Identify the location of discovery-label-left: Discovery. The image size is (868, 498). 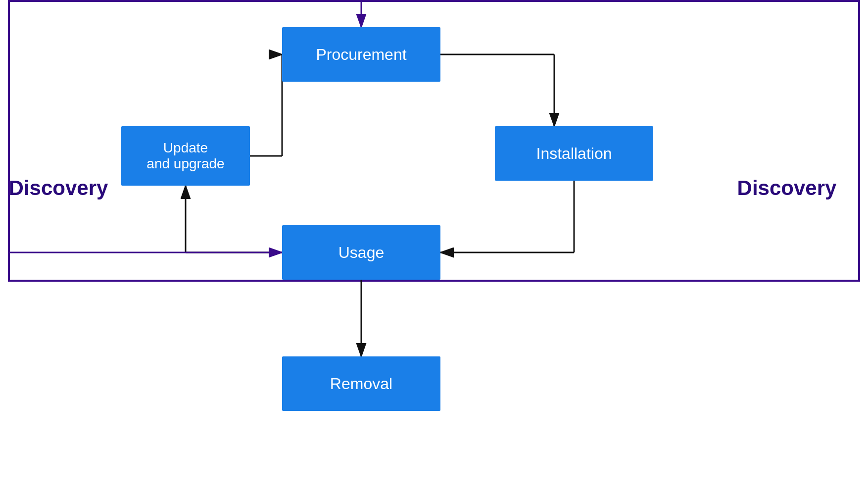
(58, 188).